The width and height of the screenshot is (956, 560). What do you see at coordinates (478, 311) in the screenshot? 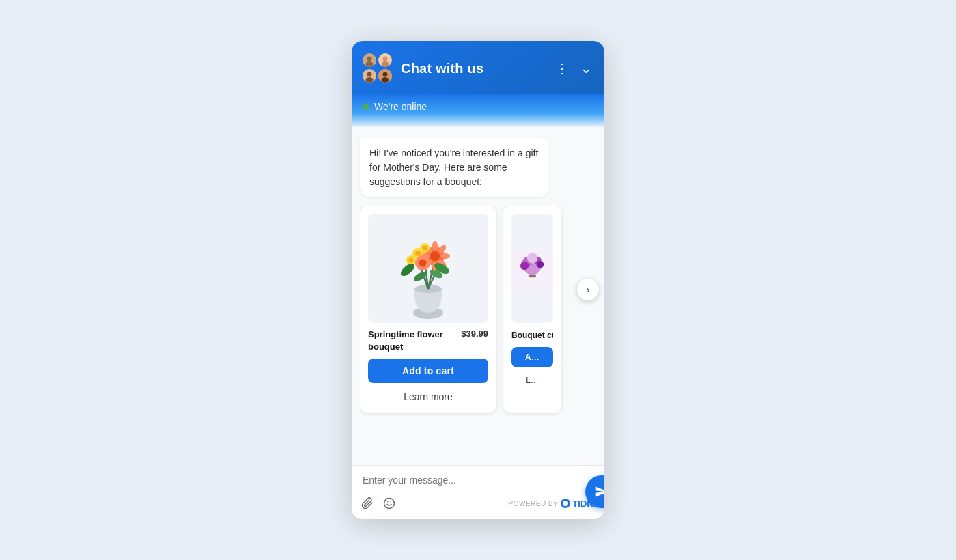
I see `products-section: Springtime flower bouquet $39.99 Add to …` at bounding box center [478, 311].